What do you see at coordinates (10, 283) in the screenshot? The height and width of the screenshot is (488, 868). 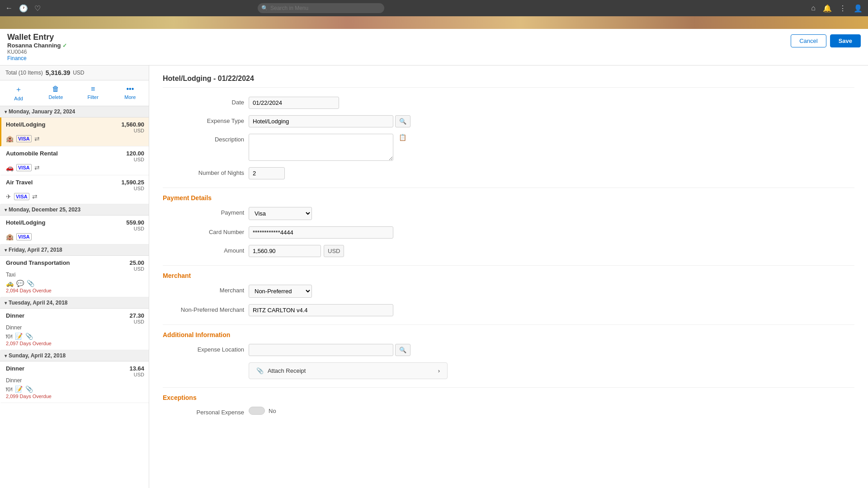 I see `taxi-icon: 🚕` at bounding box center [10, 283].